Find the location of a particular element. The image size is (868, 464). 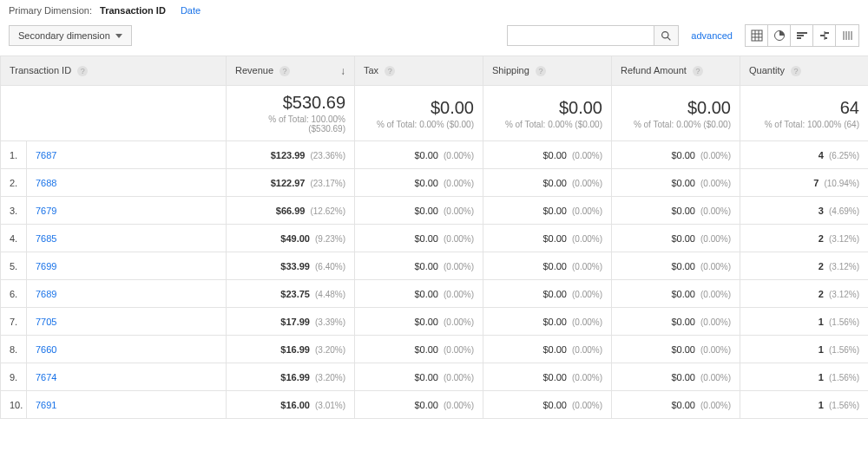

advanced-link: advanced is located at coordinates (712, 36).